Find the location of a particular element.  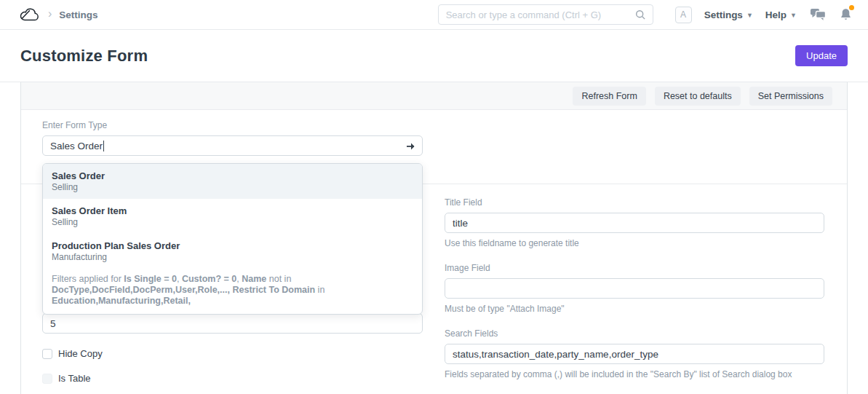

refresh-form-button: Refresh Form is located at coordinates (609, 96).